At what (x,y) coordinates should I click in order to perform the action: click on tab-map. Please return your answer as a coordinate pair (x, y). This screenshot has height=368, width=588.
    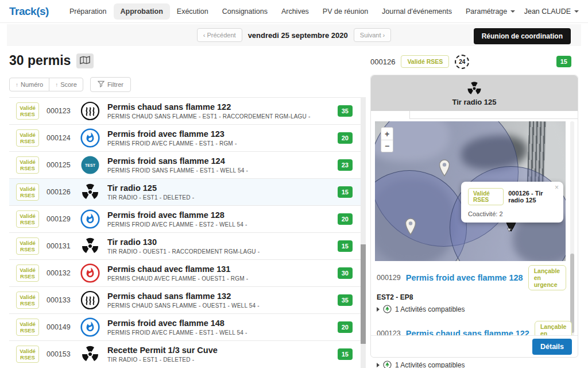
    Looking at the image, I should click on (390, 115).